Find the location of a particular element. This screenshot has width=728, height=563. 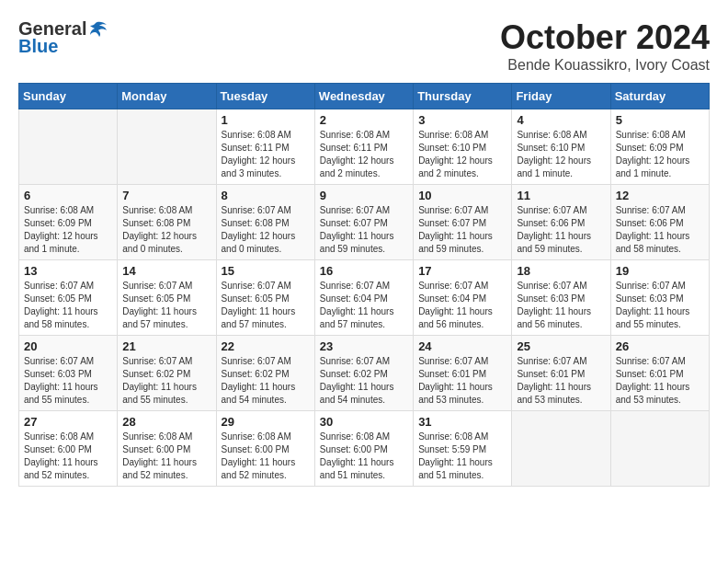

day-number: 23 is located at coordinates (364, 346).